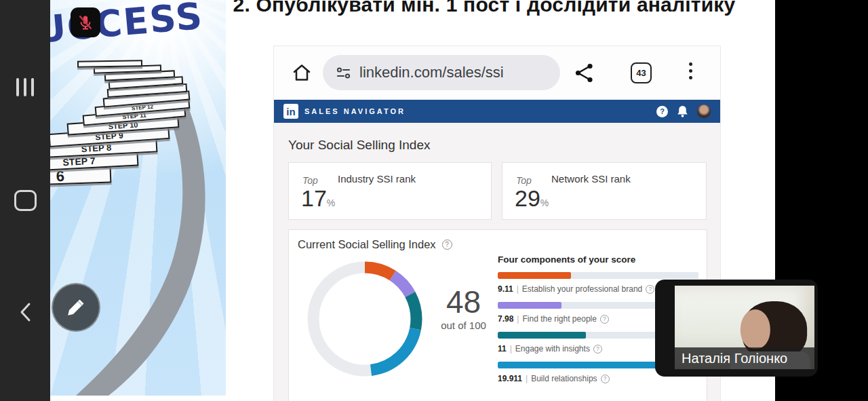  Describe the element at coordinates (662, 111) in the screenshot. I see `header-help-icon: ?` at that location.